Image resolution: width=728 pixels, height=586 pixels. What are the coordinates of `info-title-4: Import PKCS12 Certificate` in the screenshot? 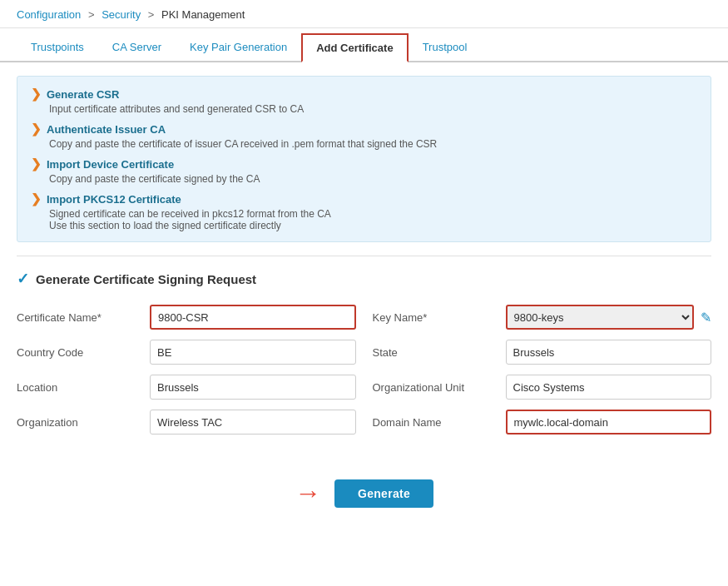 It's located at (114, 200).